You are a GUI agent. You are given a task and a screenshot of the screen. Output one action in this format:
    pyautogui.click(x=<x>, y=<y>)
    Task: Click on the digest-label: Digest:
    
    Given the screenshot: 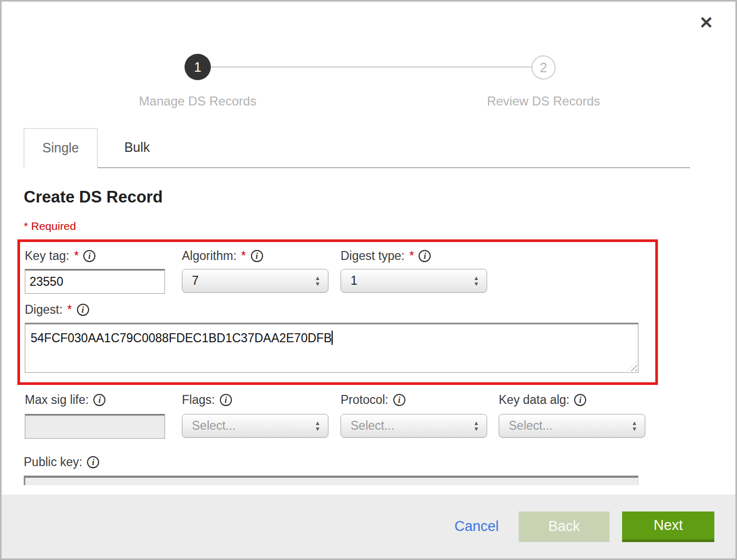 What is the action you would take?
    pyautogui.click(x=44, y=310)
    